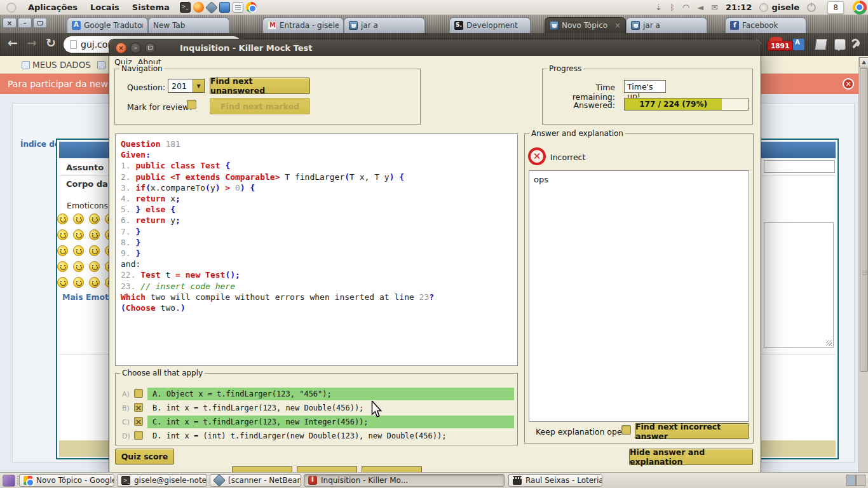  Describe the element at coordinates (136, 48) in the screenshot. I see `minimize-icon: –` at that location.